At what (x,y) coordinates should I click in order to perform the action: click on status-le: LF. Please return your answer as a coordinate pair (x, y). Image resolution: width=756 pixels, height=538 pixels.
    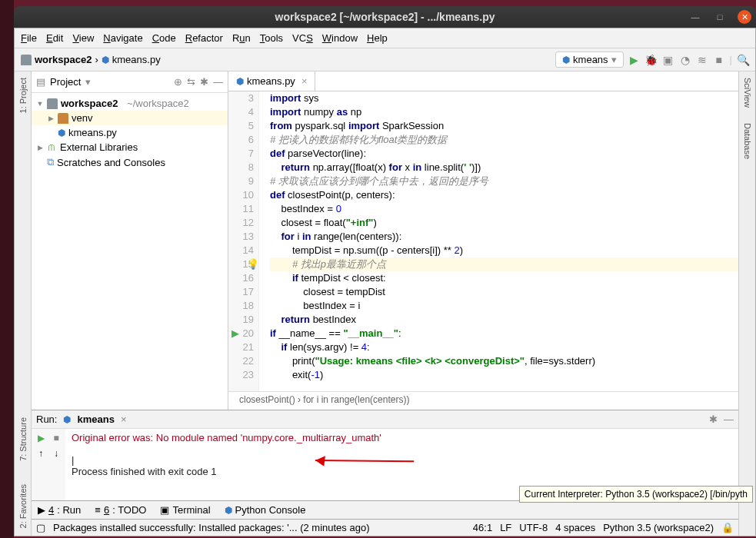
    Looking at the image, I should click on (506, 527).